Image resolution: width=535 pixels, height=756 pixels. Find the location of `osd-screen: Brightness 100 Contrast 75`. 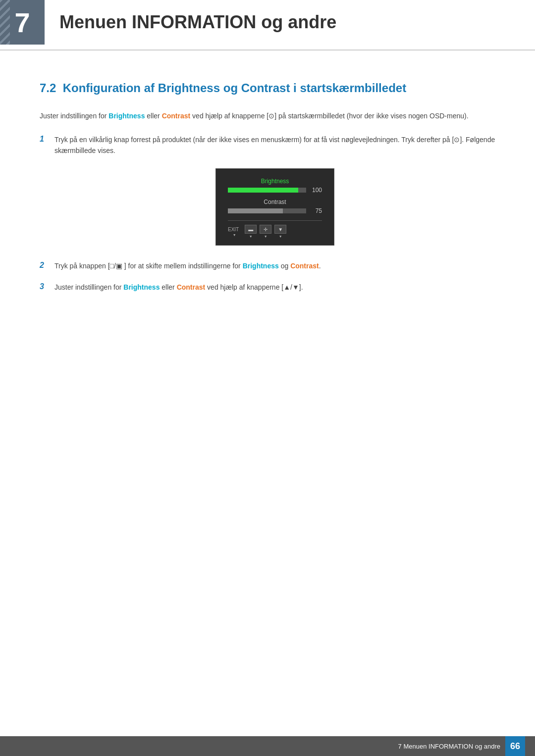

osd-screen: Brightness 100 Contrast 75 is located at coordinates (275, 207).